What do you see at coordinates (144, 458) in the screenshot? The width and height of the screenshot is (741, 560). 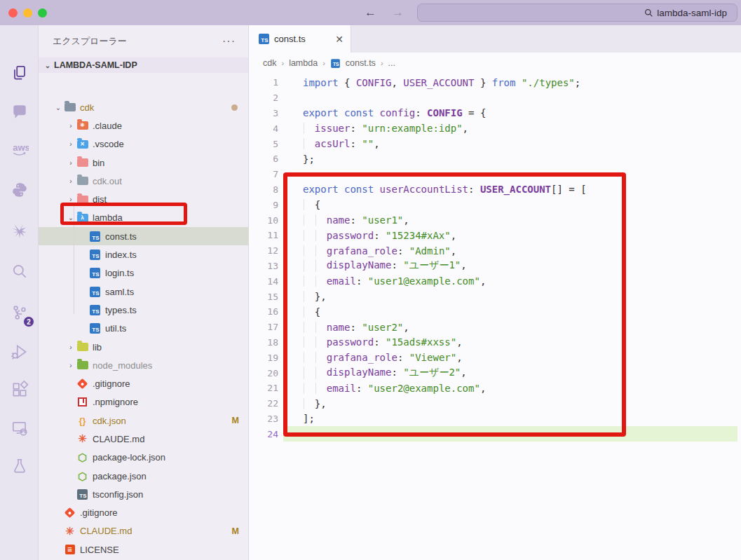 I see `tree-item-package-lock.json: ⬡package-lock.json` at bounding box center [144, 458].